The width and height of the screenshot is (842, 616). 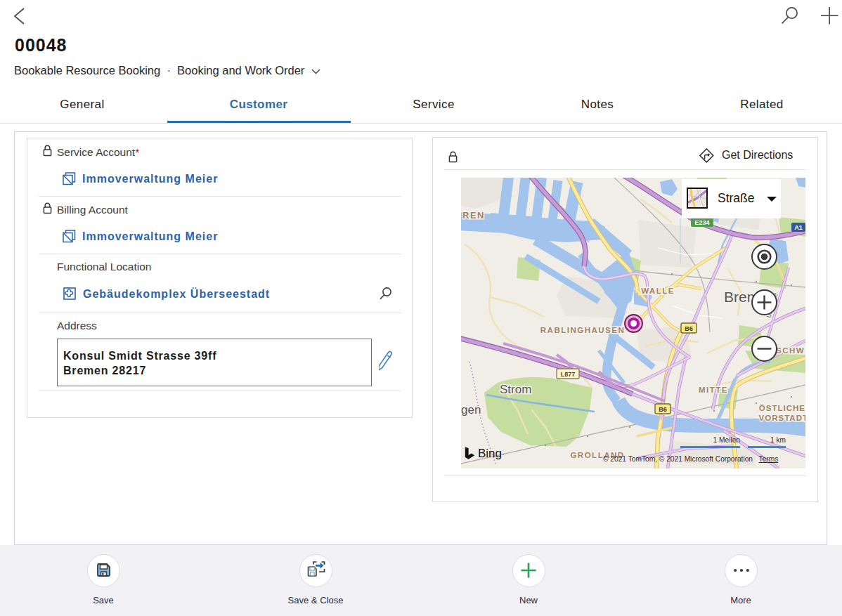 I want to click on svg-text: L877, so click(x=568, y=374).